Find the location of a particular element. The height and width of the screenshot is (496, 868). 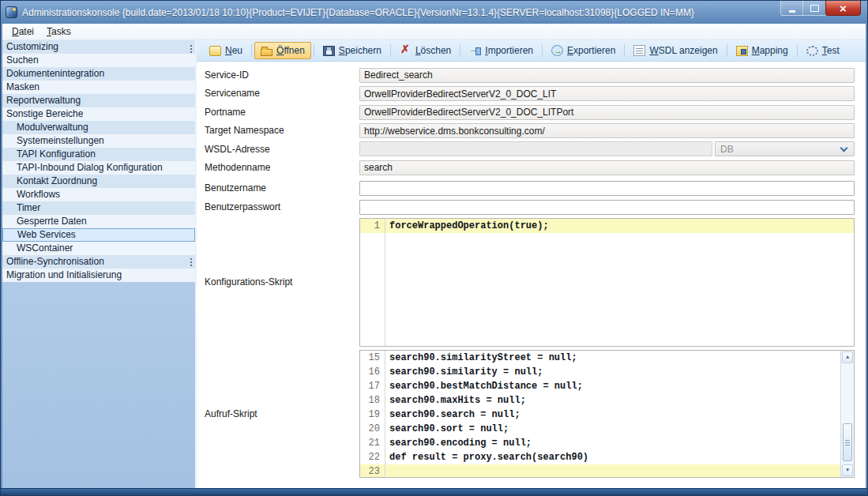

code-text: forceWrappedOperation(true); is located at coordinates (467, 226).